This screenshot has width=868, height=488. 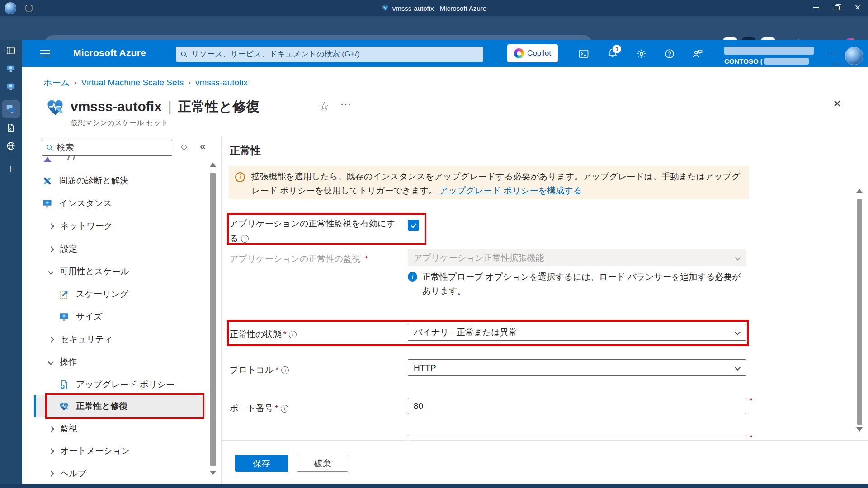 What do you see at coordinates (213, 473) in the screenshot?
I see `menu-scroll-down-arrow` at bounding box center [213, 473].